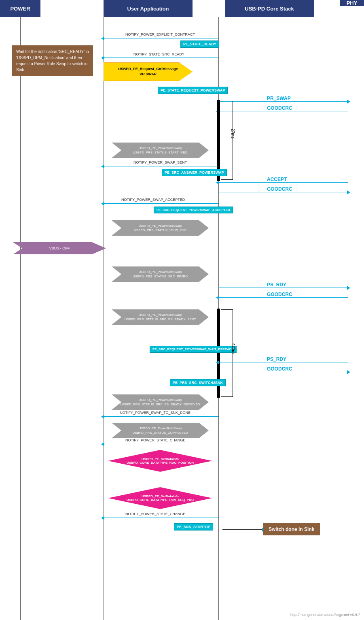  I want to click on pe-state-ready: PE_STATE_READY, so click(200, 44).